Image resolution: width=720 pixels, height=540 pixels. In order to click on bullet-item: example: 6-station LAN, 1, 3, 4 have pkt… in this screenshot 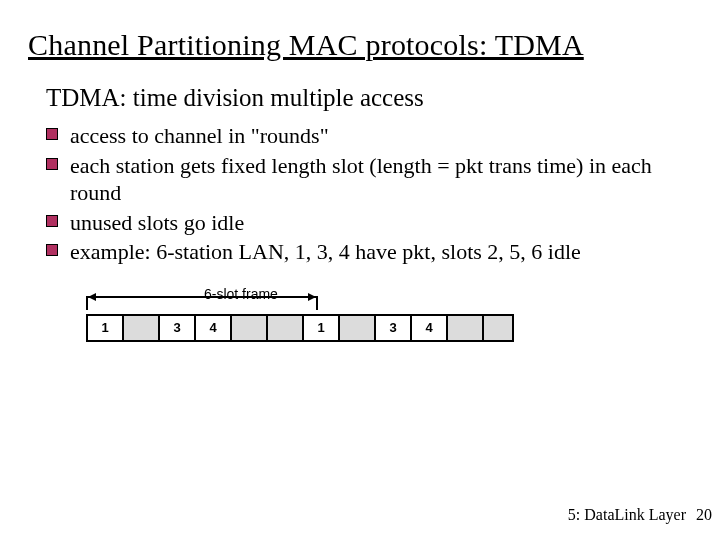, I will do `click(369, 252)`.